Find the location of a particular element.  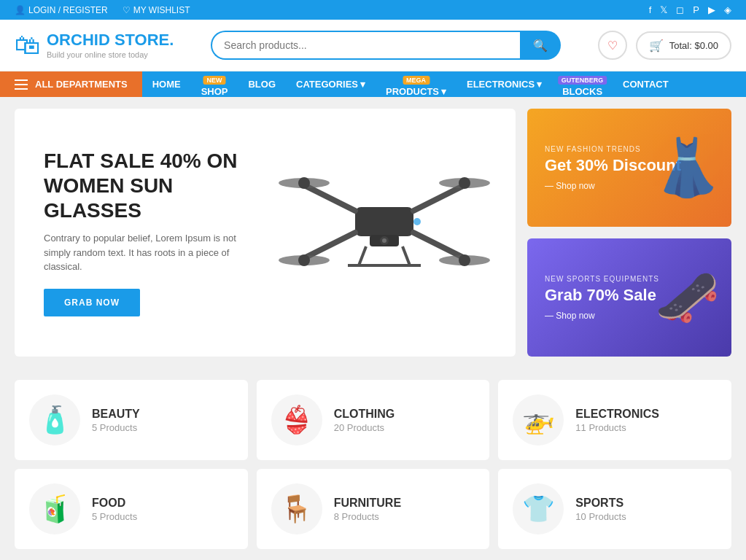

mega-badge: MEGA is located at coordinates (416, 80).